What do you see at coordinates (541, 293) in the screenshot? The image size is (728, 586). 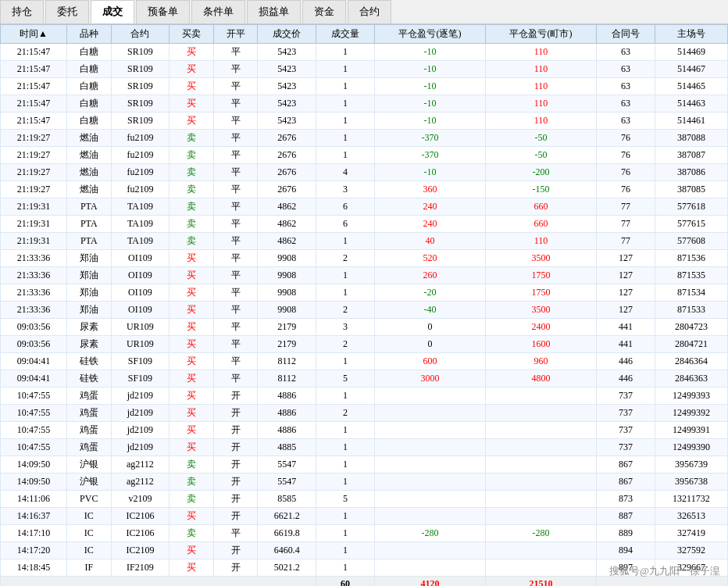 I see `cell-14-8: 1750` at bounding box center [541, 293].